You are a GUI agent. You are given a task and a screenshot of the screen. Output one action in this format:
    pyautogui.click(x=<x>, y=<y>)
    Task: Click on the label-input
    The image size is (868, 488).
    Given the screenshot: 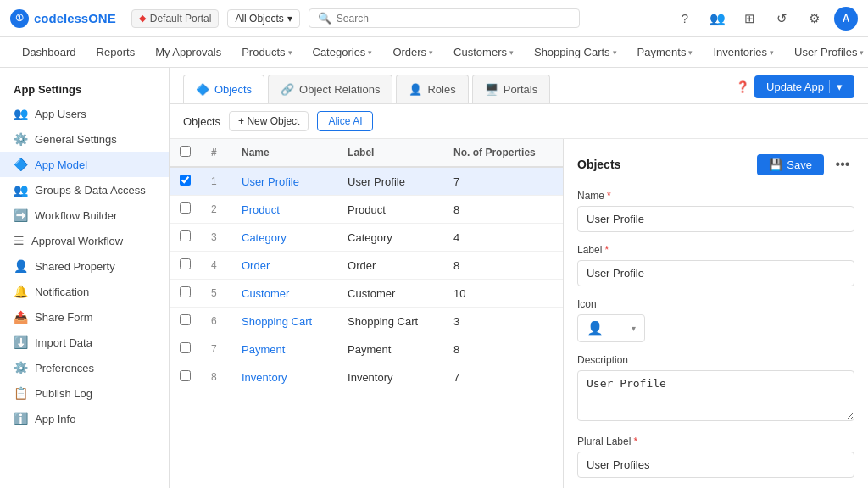 What is the action you would take?
    pyautogui.click(x=715, y=273)
    